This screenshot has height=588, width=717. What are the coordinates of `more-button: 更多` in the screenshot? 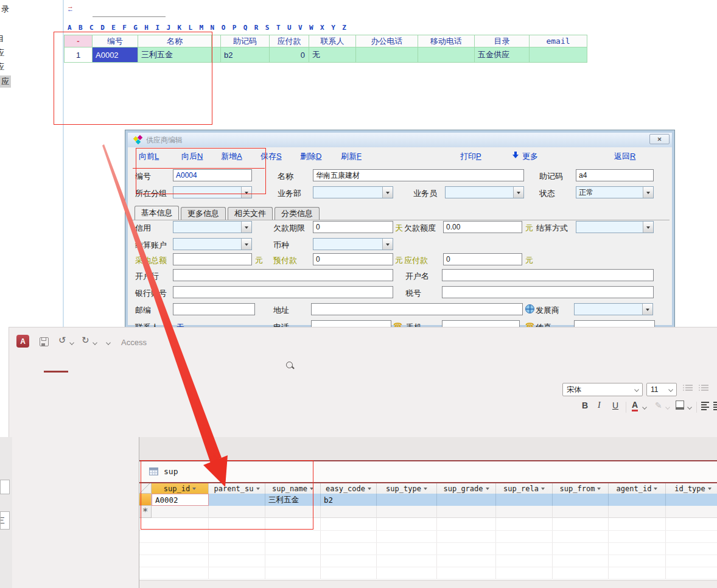 It's located at (530, 156).